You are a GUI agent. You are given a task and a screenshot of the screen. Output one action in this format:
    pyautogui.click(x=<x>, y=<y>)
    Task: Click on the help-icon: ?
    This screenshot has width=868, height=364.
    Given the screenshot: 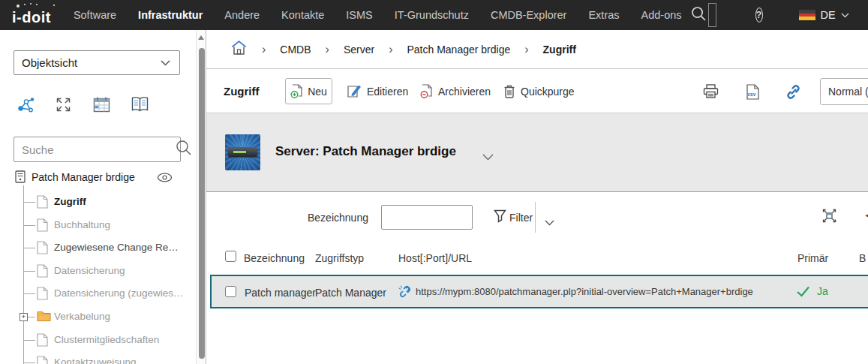 What is the action you would take?
    pyautogui.click(x=759, y=15)
    